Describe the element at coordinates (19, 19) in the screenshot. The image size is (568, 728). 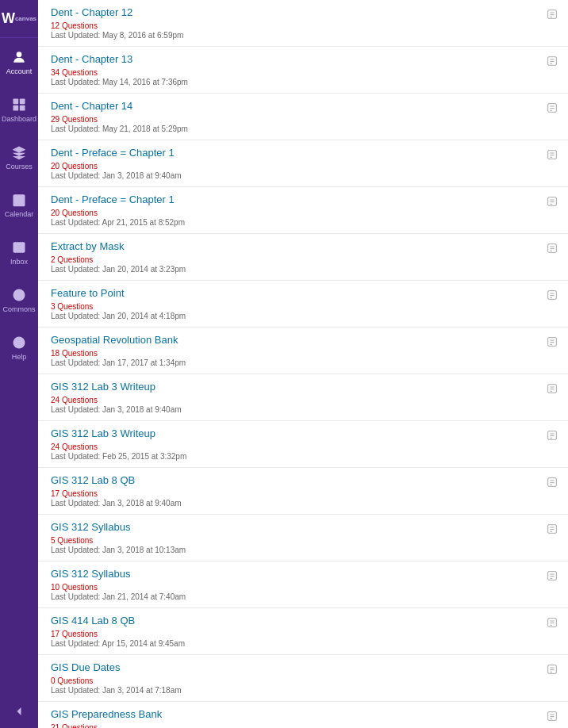
I see `canvas-logo: W canvas` at that location.